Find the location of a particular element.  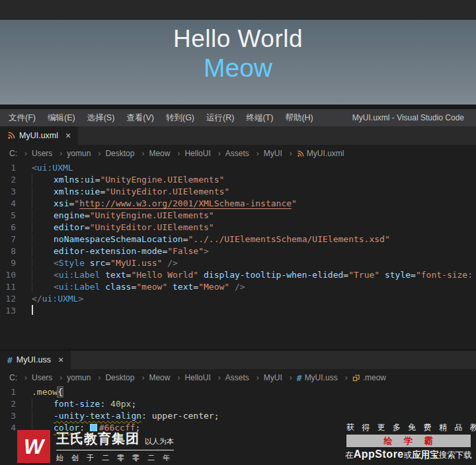

code-line: 13 is located at coordinates (238, 311).